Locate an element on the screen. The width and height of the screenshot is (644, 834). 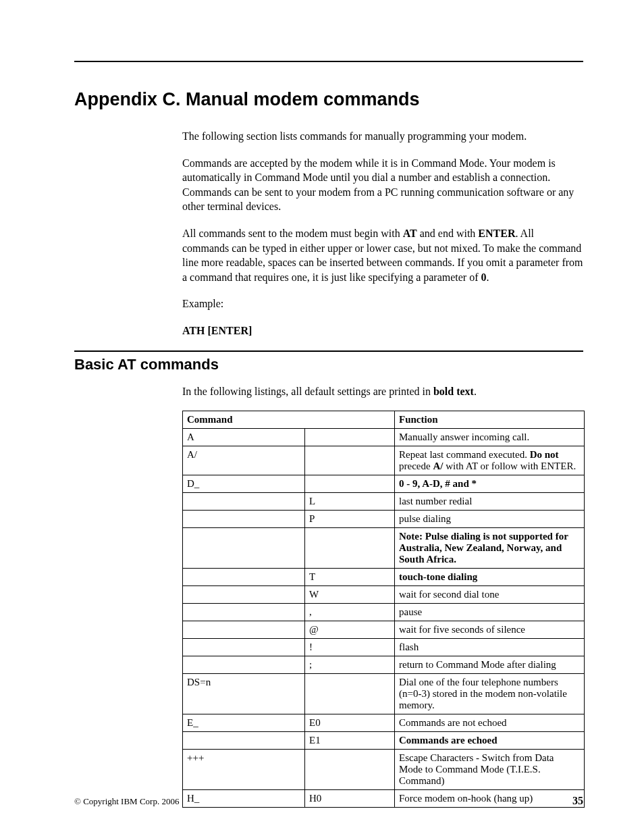
cell-function: touch-tone dialing is located at coordinates (490, 577).